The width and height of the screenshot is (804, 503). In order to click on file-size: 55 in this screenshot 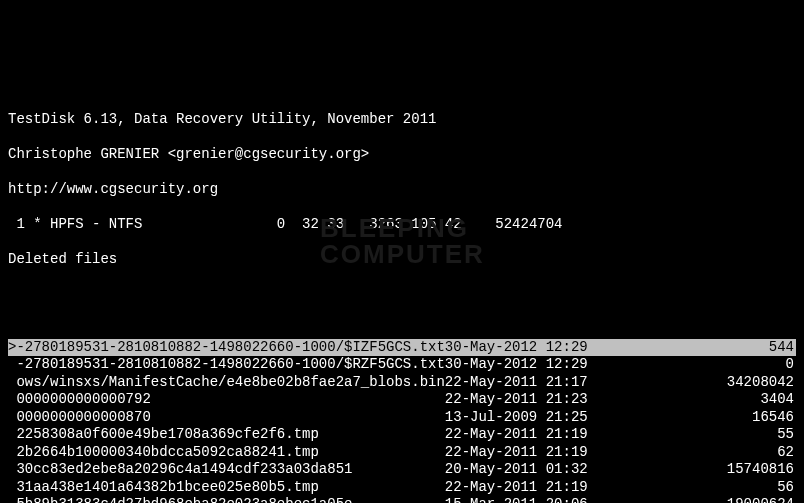, I will do `click(696, 435)`.